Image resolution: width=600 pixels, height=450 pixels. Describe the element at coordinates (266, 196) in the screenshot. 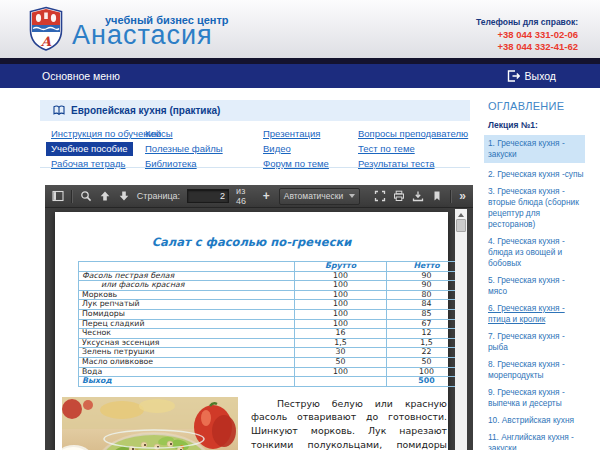

I see `zoom-in-button: +` at that location.